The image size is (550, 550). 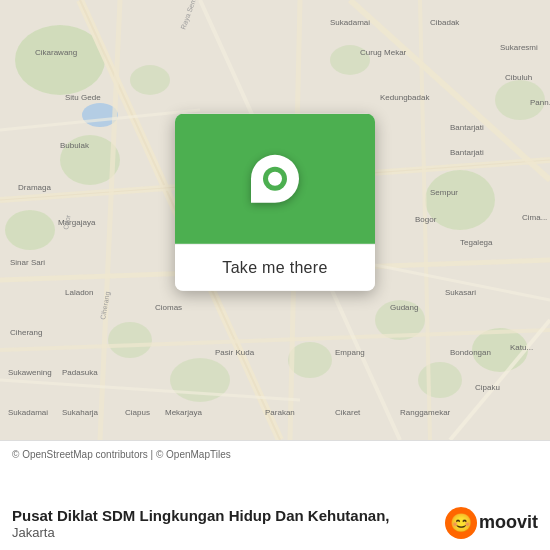 What do you see at coordinates (275, 526) in the screenshot?
I see `place-info: Pusat Diklat SDM Lingkungan Hidup Dan Ke…` at bounding box center [275, 526].